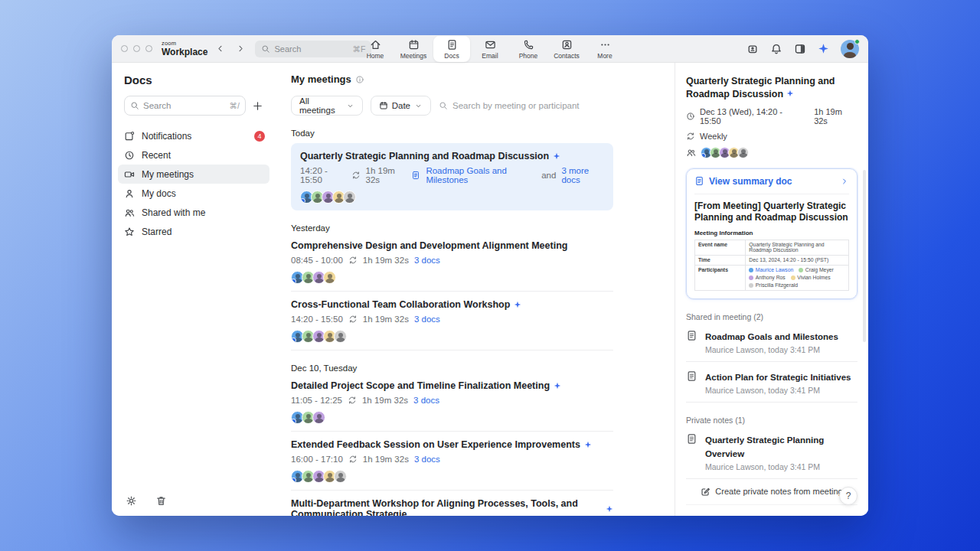  What do you see at coordinates (781, 467) in the screenshot?
I see `doc-meta: Maurice Lawson, today 3:41 PM` at bounding box center [781, 467].